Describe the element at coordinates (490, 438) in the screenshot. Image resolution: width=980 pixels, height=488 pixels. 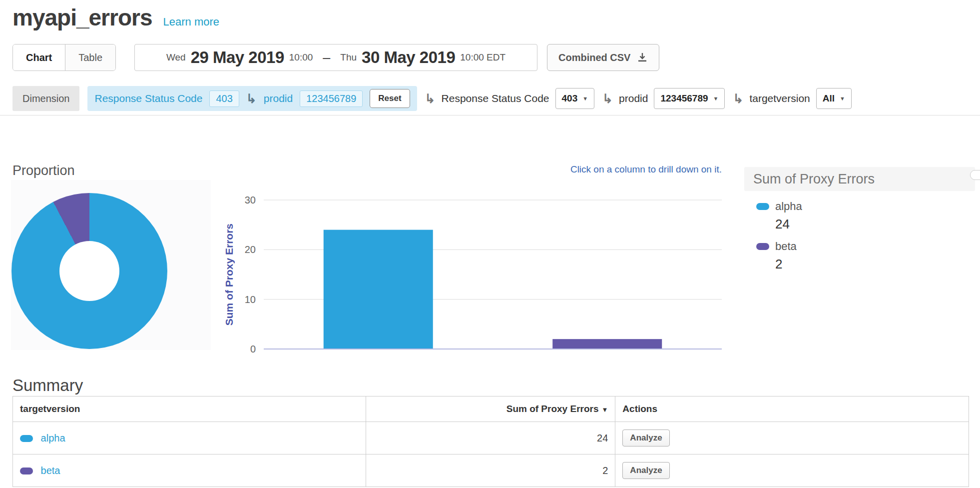
I see `row-value-cell: 24` at that location.